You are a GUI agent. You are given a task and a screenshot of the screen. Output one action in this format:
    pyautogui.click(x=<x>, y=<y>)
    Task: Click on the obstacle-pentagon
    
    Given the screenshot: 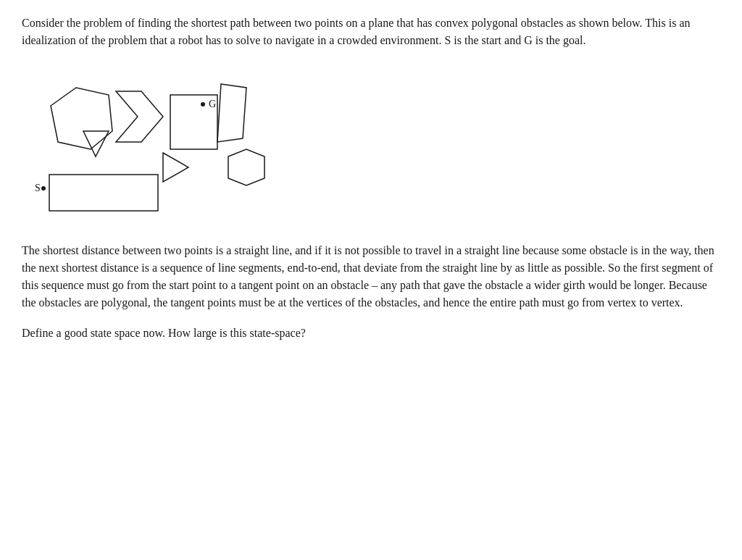 What is the action you would take?
    pyautogui.click(x=81, y=119)
    